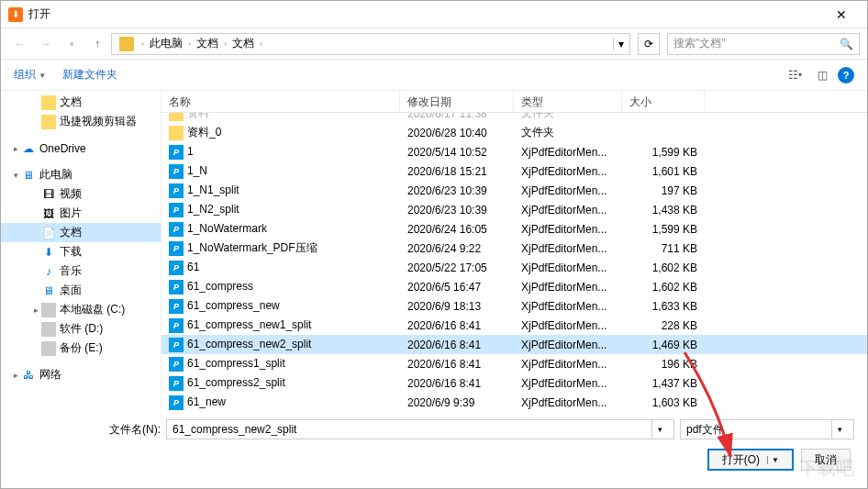 The height and width of the screenshot is (489, 868). I want to click on window-title: 打开, so click(426, 15).